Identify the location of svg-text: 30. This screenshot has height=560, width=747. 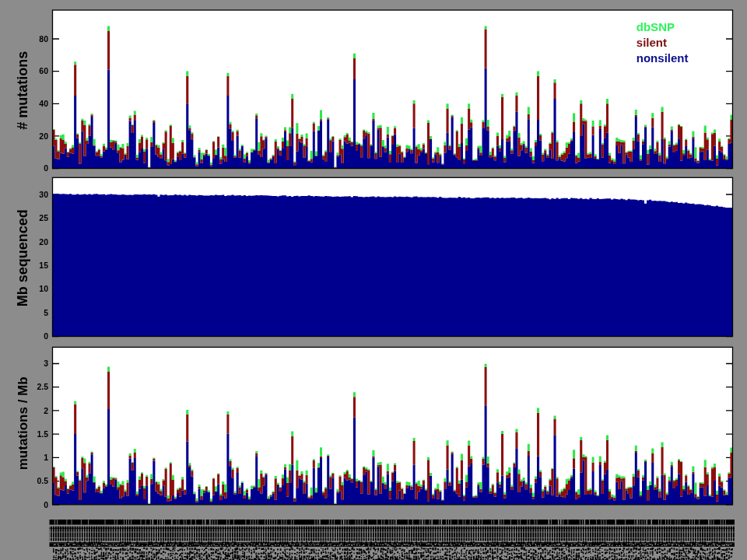
(44, 194).